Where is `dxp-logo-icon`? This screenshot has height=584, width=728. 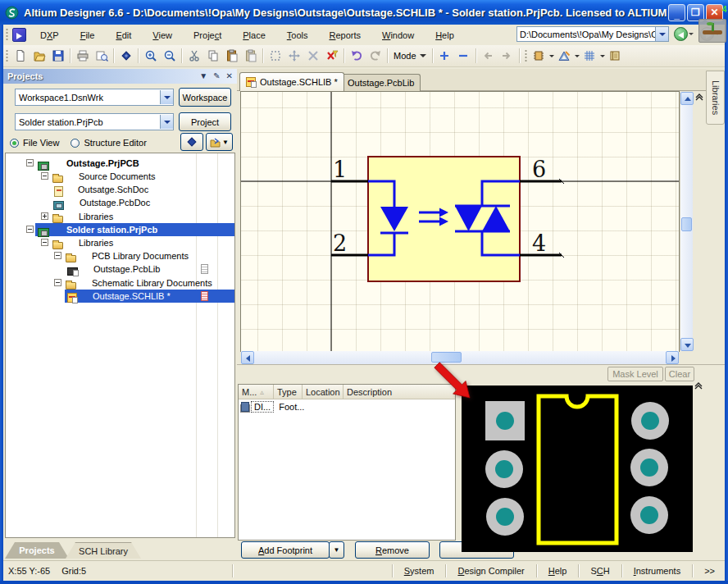
dxp-logo-icon is located at coordinates (20, 34).